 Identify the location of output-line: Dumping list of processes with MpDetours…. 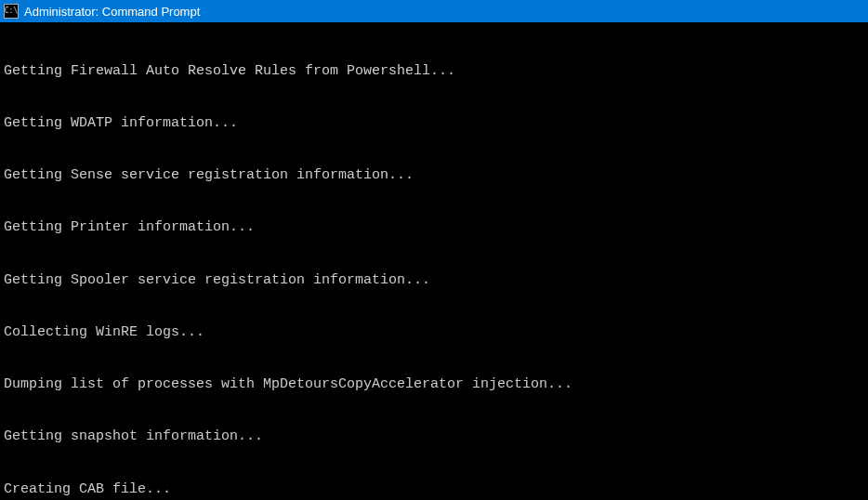
(434, 385).